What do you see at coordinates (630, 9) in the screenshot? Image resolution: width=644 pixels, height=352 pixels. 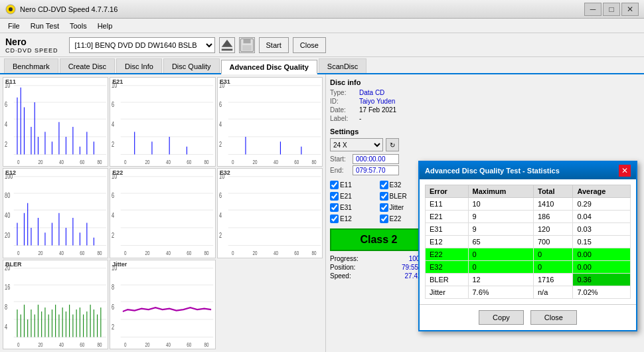 I see `close-button: ✕` at bounding box center [630, 9].